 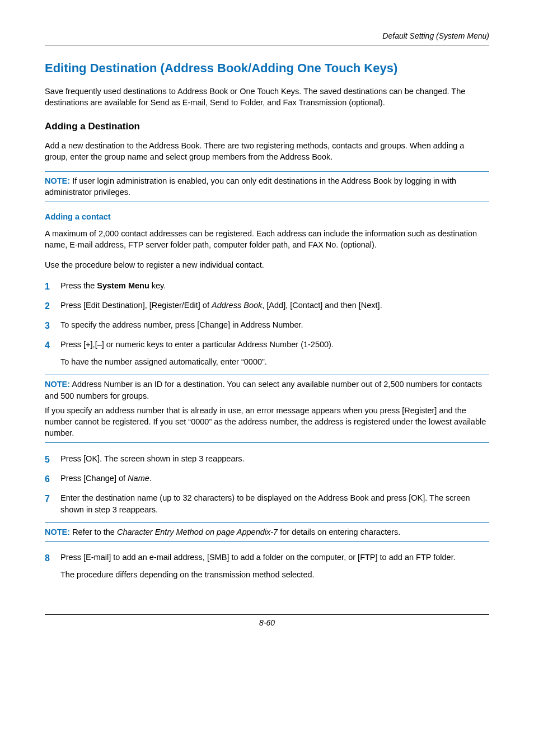 What do you see at coordinates (275, 566) in the screenshot?
I see `step-body: Press [E-mail] to add an e-mail address,…` at bounding box center [275, 566].